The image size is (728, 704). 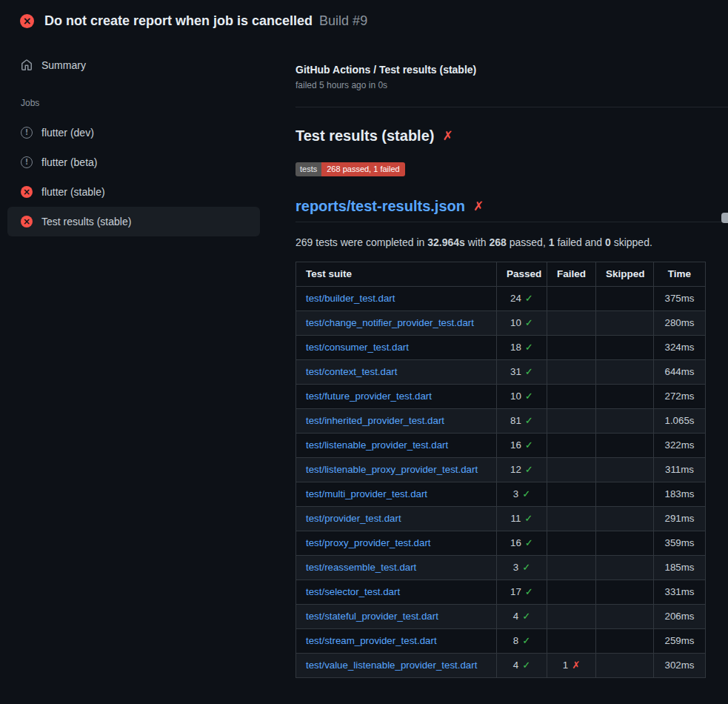 What do you see at coordinates (498, 242) in the screenshot?
I see `summary-value: 268` at bounding box center [498, 242].